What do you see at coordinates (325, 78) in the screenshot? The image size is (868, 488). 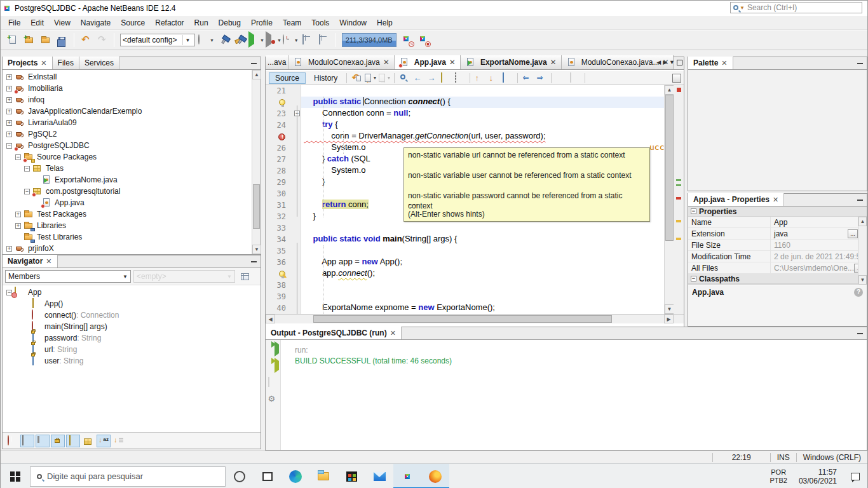 I see `history-view-button: History` at bounding box center [325, 78].